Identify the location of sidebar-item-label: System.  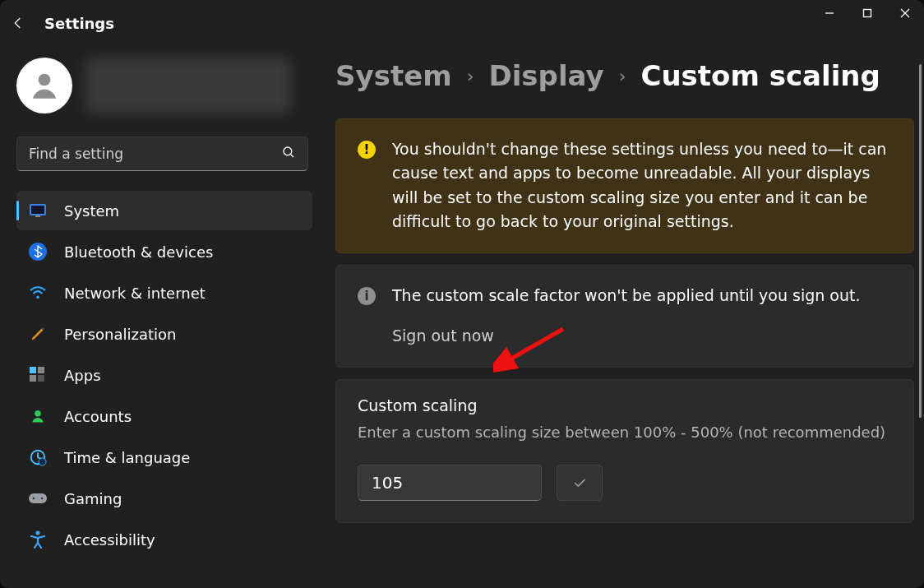
(92, 211).